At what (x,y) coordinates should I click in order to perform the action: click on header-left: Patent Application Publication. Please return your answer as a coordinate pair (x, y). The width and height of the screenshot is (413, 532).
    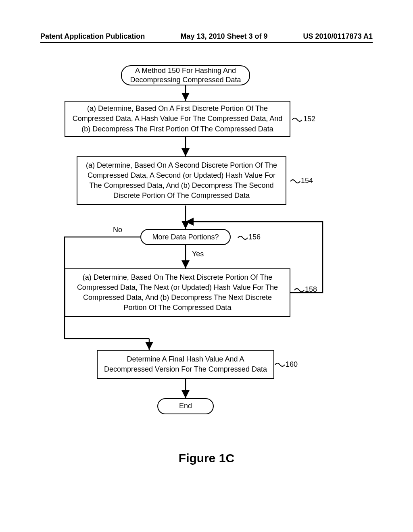
    Looking at the image, I should click on (93, 36).